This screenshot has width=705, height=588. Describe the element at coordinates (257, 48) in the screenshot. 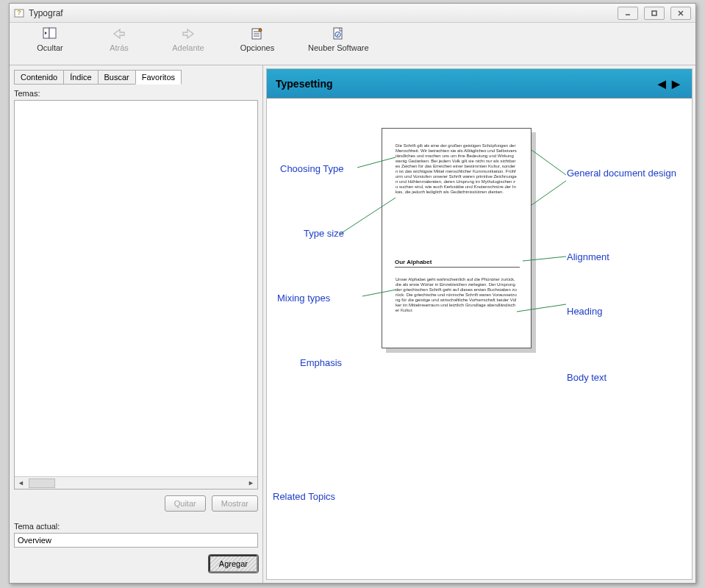

I see `options-label: Opciones` at that location.